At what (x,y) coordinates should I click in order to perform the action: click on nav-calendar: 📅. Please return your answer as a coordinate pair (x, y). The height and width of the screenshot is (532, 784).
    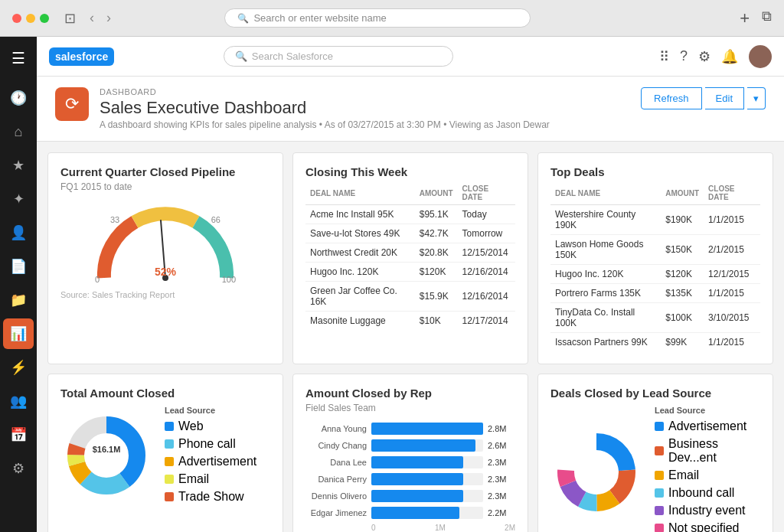
    Looking at the image, I should click on (18, 435).